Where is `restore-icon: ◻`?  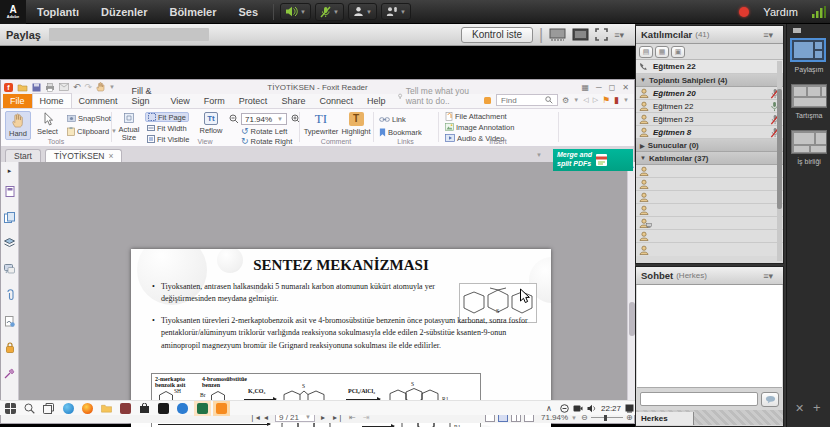 restore-icon: ◻ is located at coordinates (612, 88).